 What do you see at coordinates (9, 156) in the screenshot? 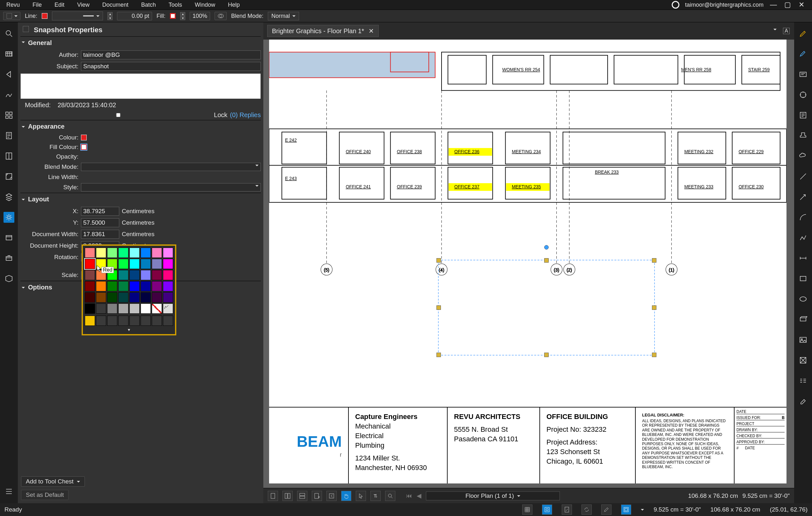
I see `bookmarks-icon` at bounding box center [9, 156].